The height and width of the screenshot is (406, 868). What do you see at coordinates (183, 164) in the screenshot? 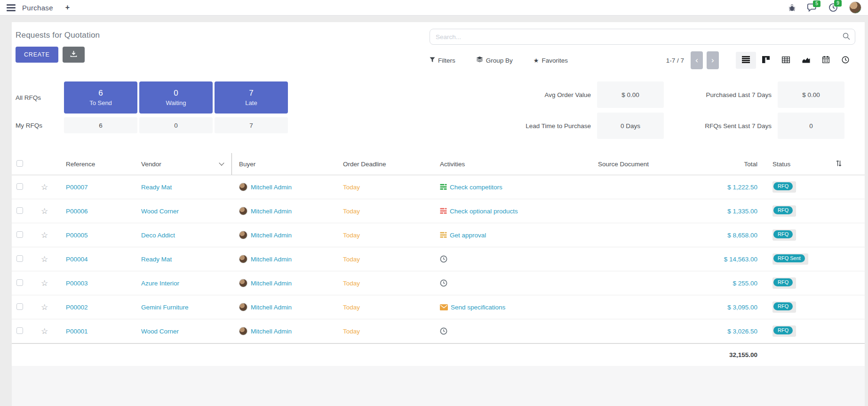
I see `header-vendor: Vendor` at bounding box center [183, 164].